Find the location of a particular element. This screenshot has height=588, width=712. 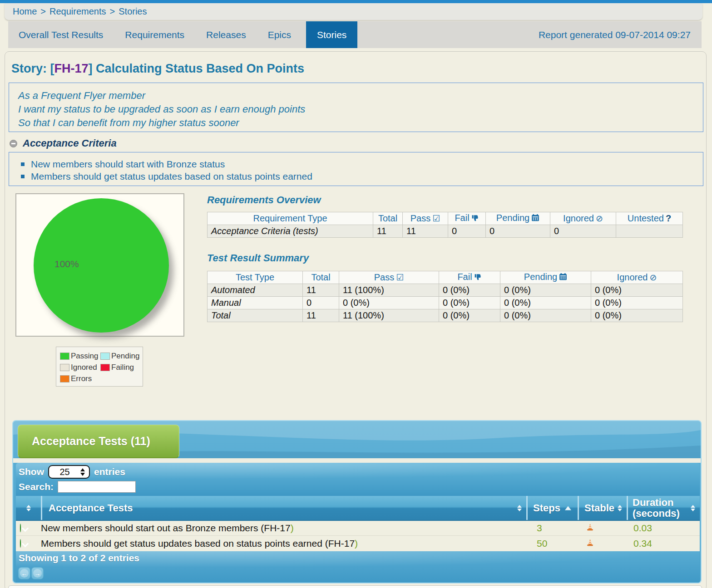

pass-checkbox-icon: ☑ is located at coordinates (436, 219).